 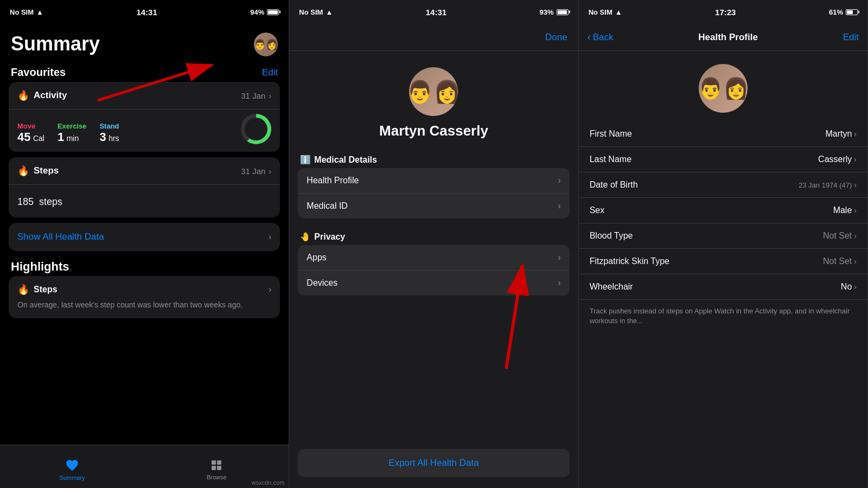 I want to click on last-name-row: Last Name Casserly ›, so click(x=723, y=159).